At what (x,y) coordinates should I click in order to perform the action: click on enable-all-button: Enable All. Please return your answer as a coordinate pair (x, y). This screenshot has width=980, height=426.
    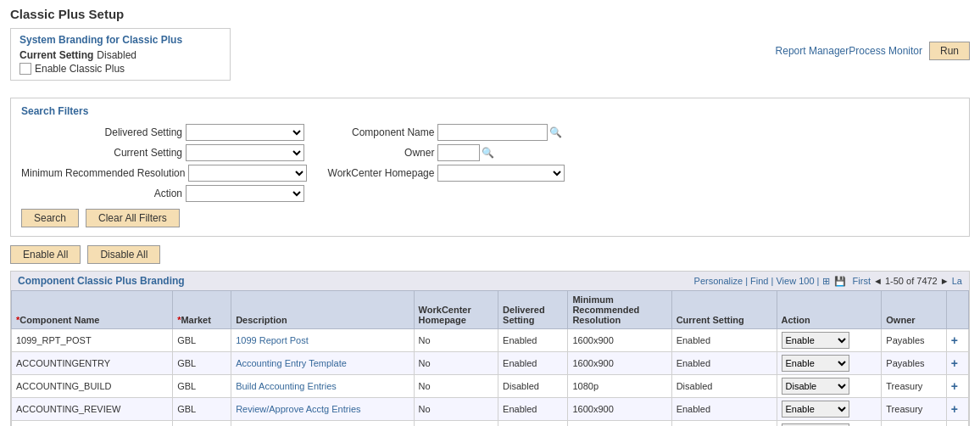
    Looking at the image, I should click on (46, 255).